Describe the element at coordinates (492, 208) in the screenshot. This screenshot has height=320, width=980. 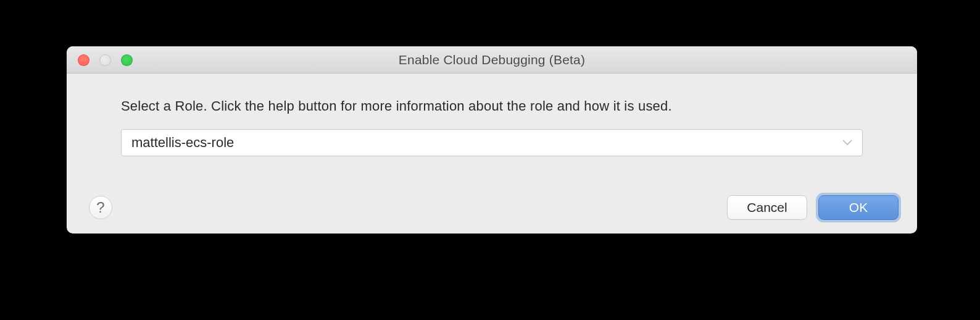
I see `dialog-footer: ? Cancel OK` at that location.